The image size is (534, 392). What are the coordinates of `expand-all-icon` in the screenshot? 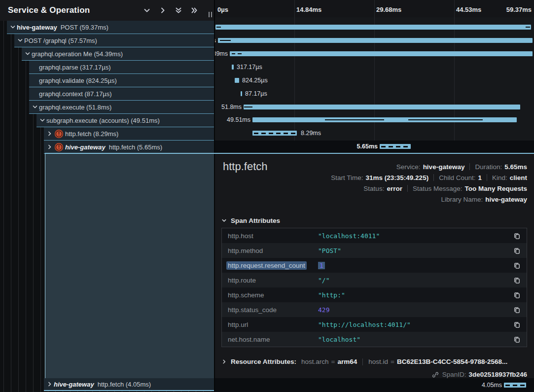 It's located at (194, 10).